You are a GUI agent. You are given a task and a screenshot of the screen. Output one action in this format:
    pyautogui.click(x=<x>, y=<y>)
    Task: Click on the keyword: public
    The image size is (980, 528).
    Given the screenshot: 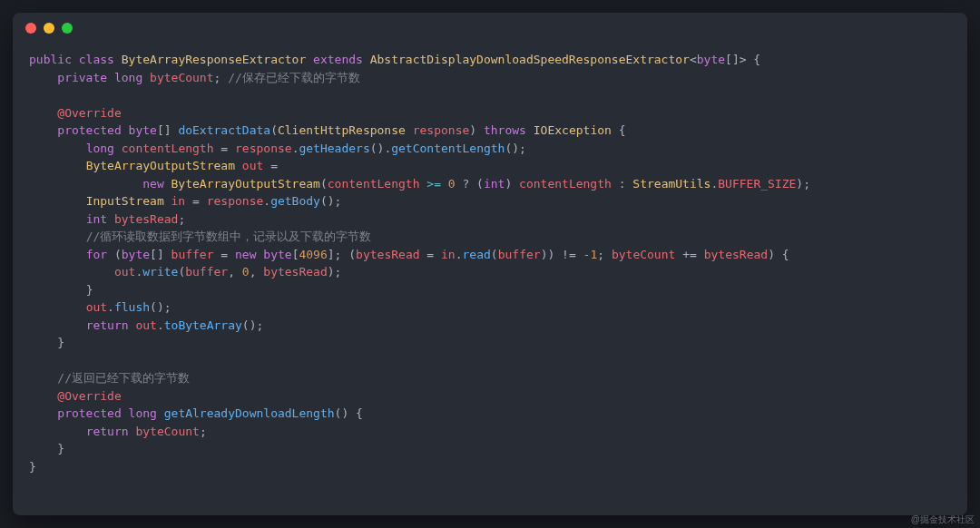 What is the action you would take?
    pyautogui.click(x=51, y=60)
    